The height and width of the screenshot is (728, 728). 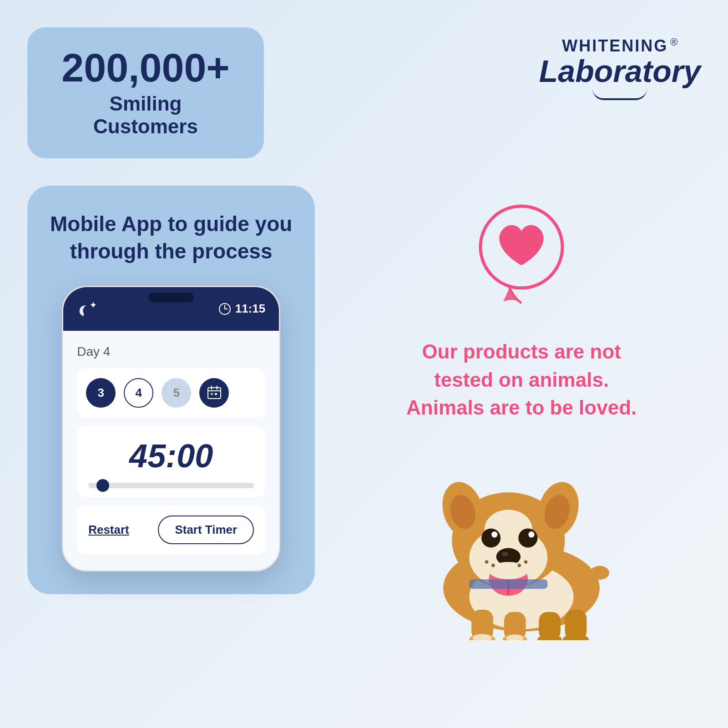 What do you see at coordinates (171, 429) in the screenshot?
I see `phone-mockup: ✦ 11:15 Day 4` at bounding box center [171, 429].